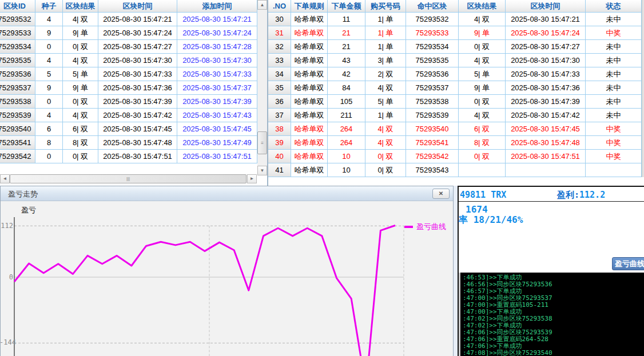 Image resolution: width=644 pixels, height=356 pixels. Describe the element at coordinates (455, 115) in the screenshot. I see `table-row: 37哈希单双2111| 单752935394| 双2025-08-30 15:4…` at that location.